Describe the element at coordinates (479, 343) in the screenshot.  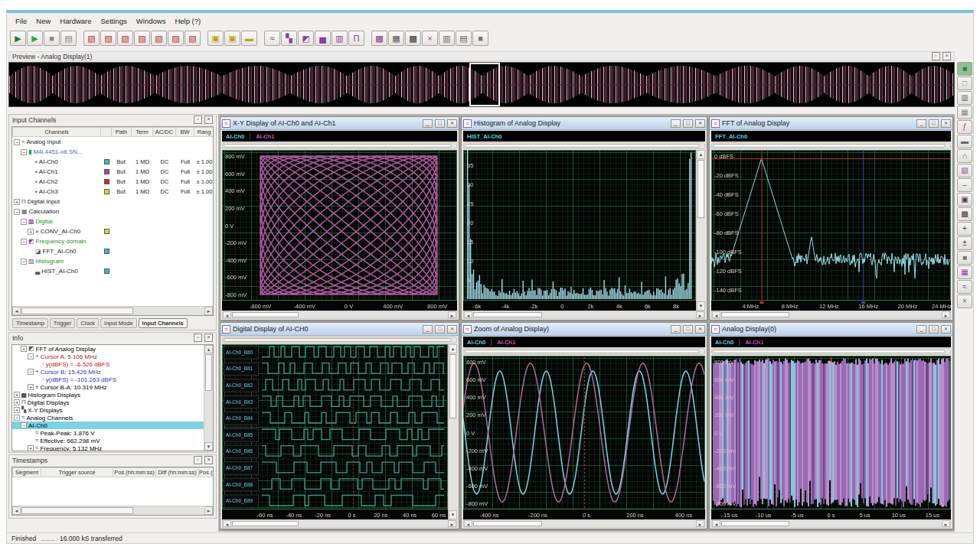
I see `zoom-display-channel-ai-ch0: AI-Ch0` at that location.